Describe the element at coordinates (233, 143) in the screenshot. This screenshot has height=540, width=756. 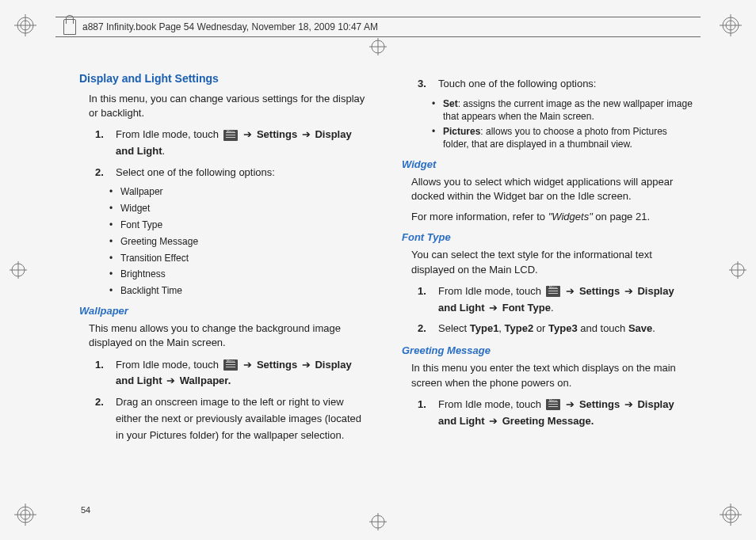
I see `step-1: From Idle mode, touch ➔ Settings ➔ Displ…` at that location.